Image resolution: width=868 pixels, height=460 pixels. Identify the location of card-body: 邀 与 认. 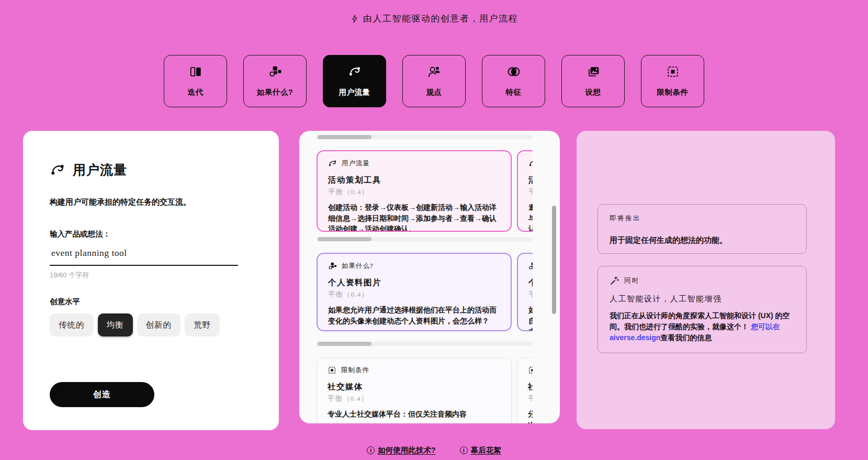
(531, 217).